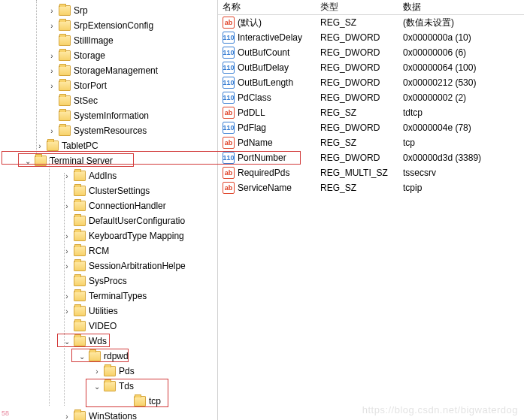 The image size is (524, 420). What do you see at coordinates (371, 128) in the screenshot?
I see `value-row: 110PdFlagREG_DWORD0x0000004e (78)` at bounding box center [371, 128].